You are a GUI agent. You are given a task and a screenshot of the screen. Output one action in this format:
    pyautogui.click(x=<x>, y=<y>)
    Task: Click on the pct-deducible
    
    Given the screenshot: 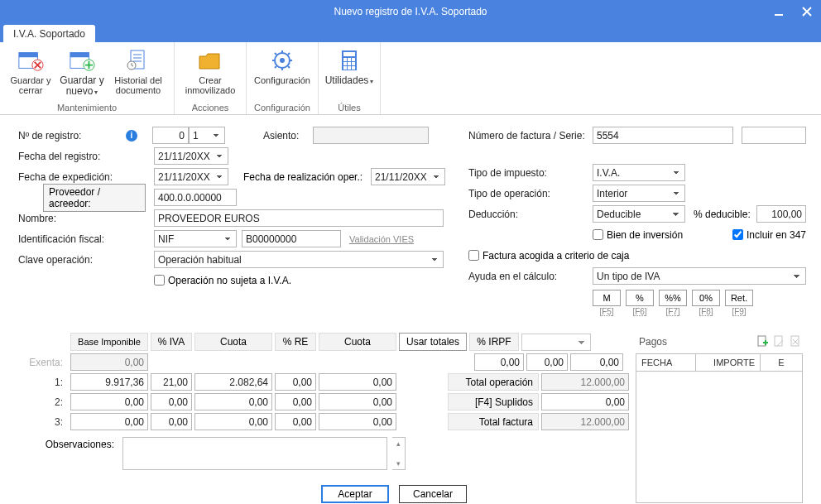 What is the action you would take?
    pyautogui.click(x=781, y=214)
    